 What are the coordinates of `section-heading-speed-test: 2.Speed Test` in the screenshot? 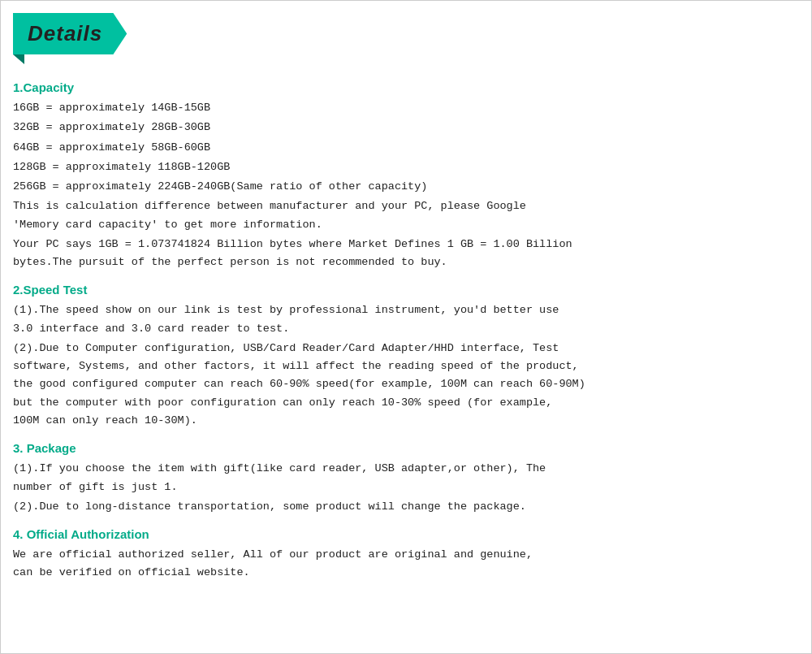 It's located at (406, 289).